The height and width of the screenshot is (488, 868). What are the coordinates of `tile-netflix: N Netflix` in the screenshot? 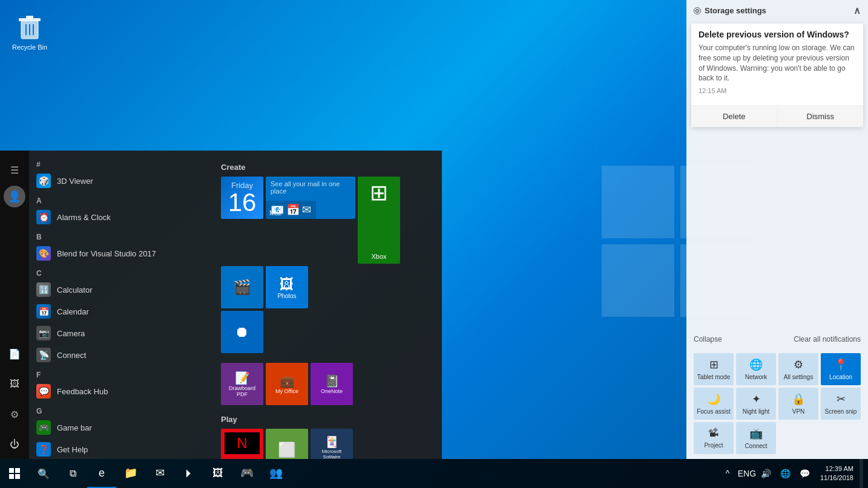 It's located at (242, 444).